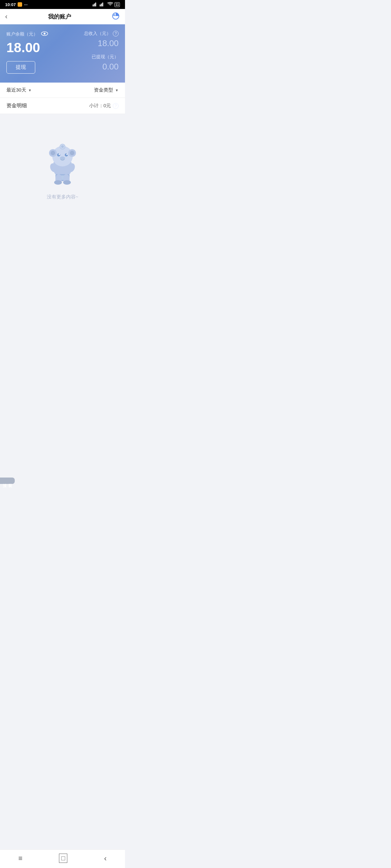  Describe the element at coordinates (116, 17) in the screenshot. I see `chart-button` at that location.